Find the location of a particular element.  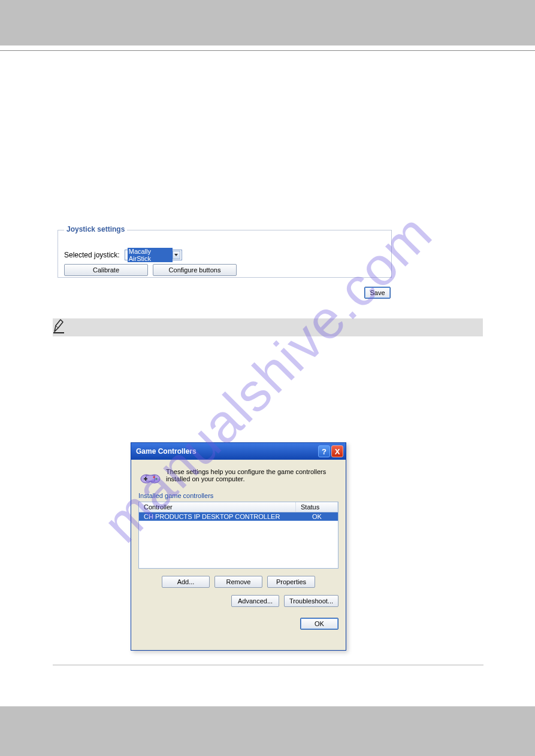

save-button: Save is located at coordinates (377, 293).